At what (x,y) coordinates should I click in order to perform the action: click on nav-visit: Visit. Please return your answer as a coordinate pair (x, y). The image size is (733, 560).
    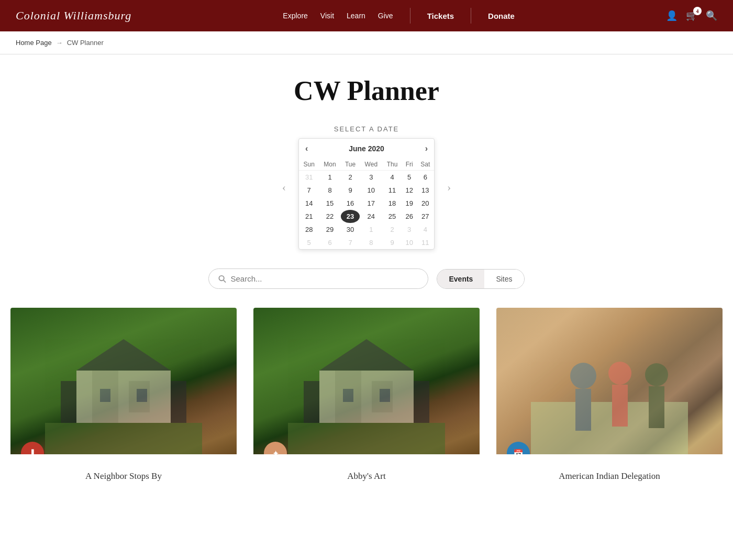
    Looking at the image, I should click on (327, 16).